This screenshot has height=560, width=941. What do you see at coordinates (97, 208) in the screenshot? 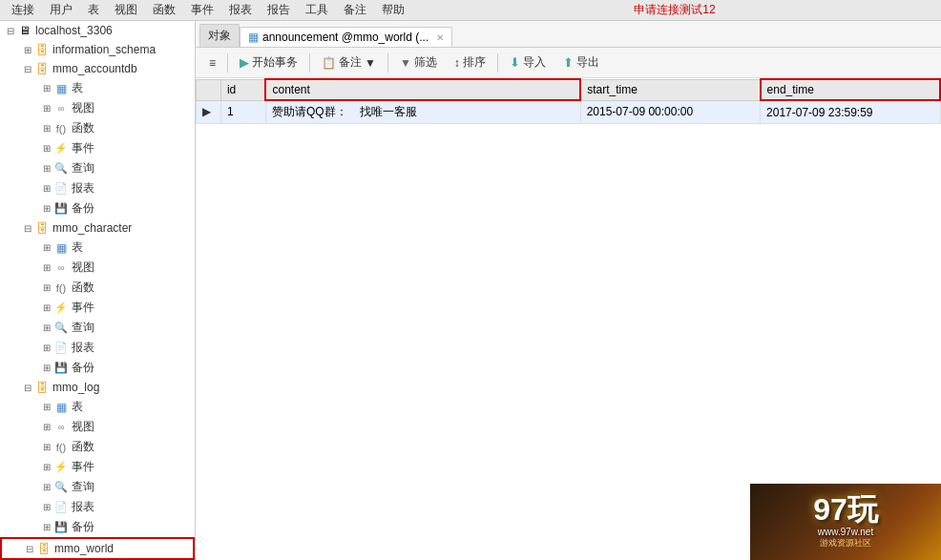
I see `sidebar-item-accountdb-backup: ⊞ 💾 备份` at bounding box center [97, 208].